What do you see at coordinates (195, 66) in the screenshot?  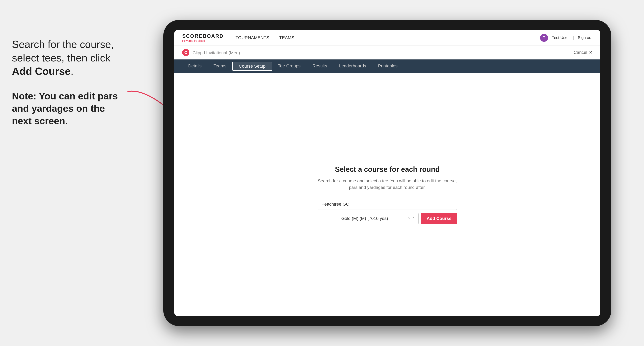 I see `tab-details: Details` at bounding box center [195, 66].